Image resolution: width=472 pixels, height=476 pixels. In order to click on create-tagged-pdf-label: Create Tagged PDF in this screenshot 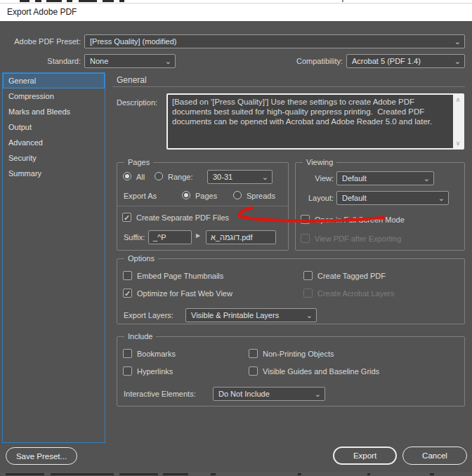, I will do `click(351, 276)`.